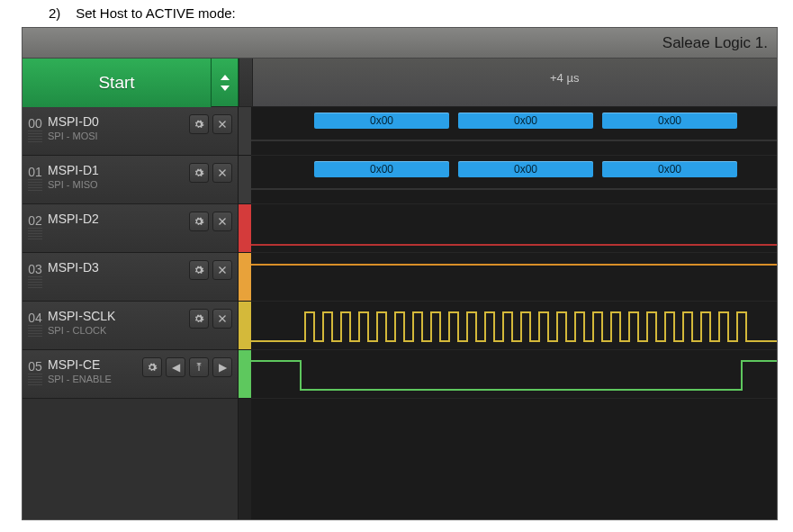 The image size is (793, 532). I want to click on channel-colorbar, so click(245, 313).